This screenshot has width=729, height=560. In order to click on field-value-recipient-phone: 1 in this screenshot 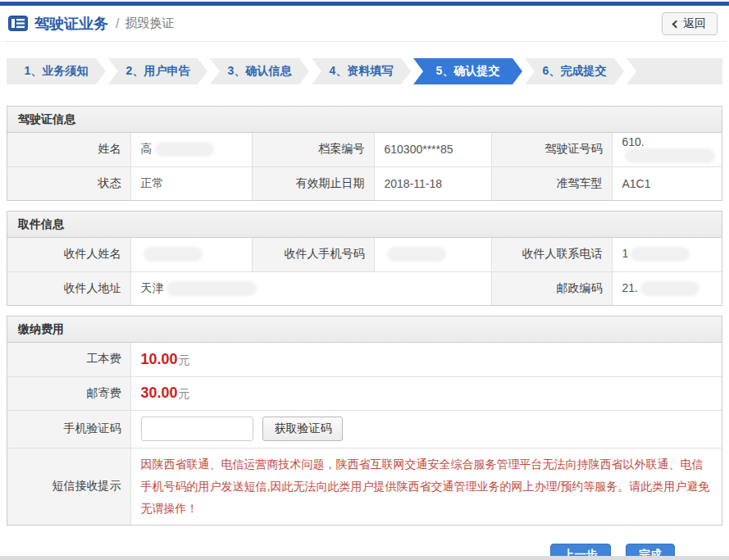, I will do `click(667, 254)`.